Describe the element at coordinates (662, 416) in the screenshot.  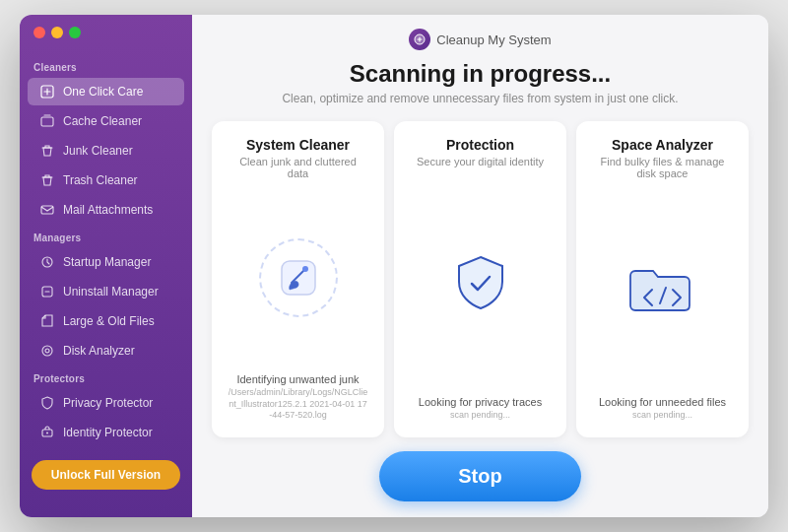
I see `space-analyzer-status-sub: scan pending...` at that location.